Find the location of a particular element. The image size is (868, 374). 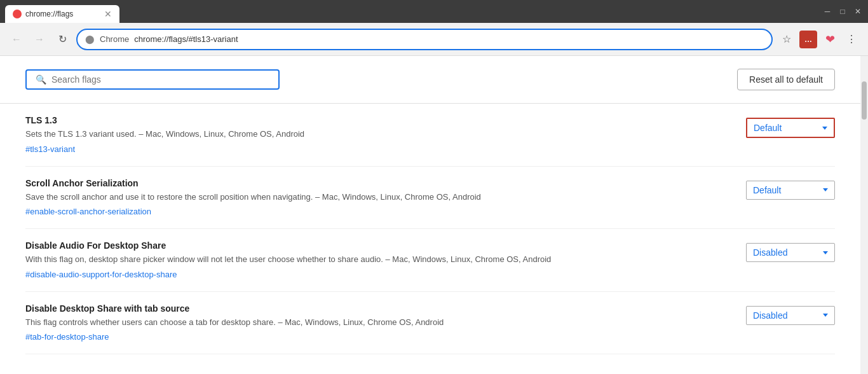

flag-select-1: DefaultEnabledDisabled is located at coordinates (790, 190).